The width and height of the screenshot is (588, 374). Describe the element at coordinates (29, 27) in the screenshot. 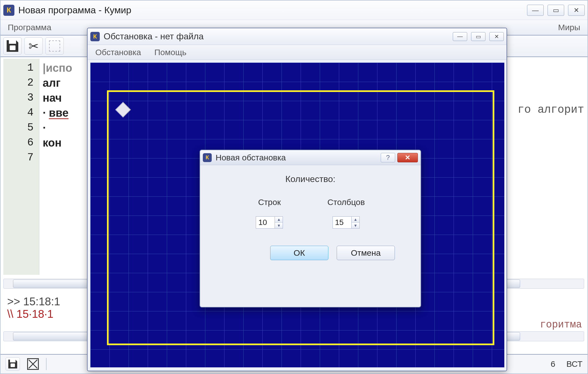

I see `menu-program: Программа` at that location.